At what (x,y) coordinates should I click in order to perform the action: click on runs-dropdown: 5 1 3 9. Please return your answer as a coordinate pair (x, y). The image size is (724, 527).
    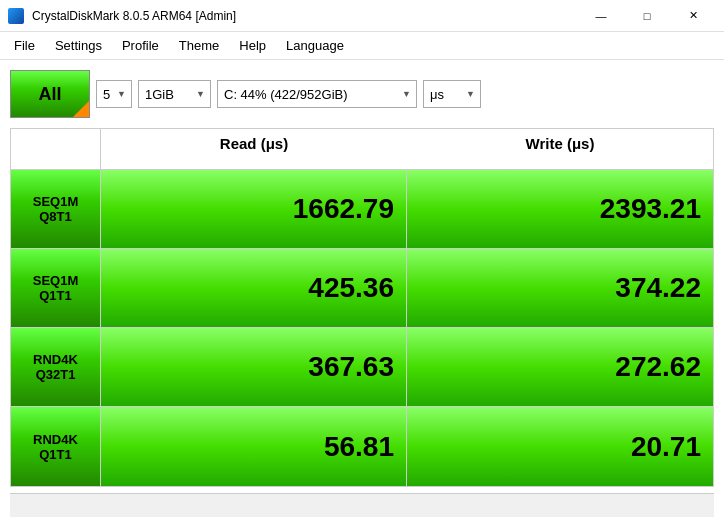
    Looking at the image, I should click on (114, 94).